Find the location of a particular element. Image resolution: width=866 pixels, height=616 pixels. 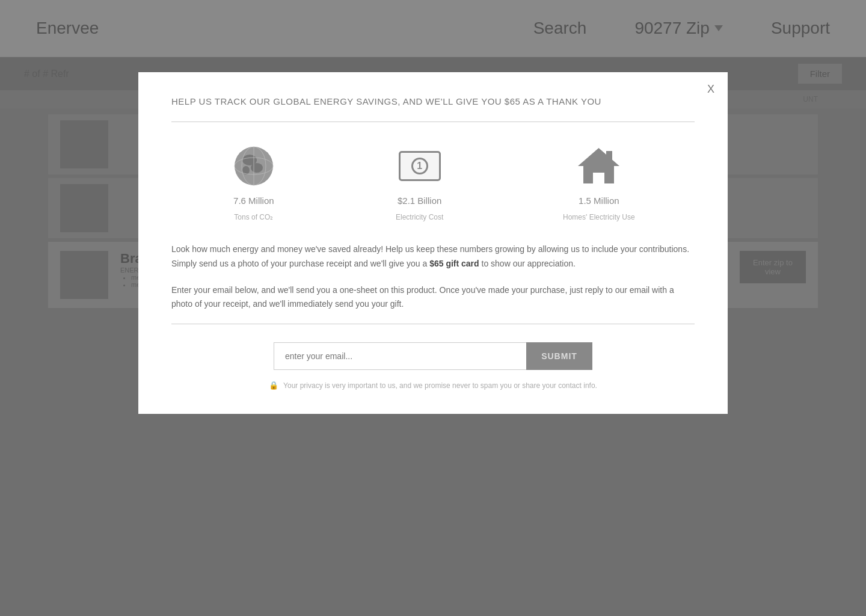

privacy-text: Your privacy is very important to us, an… is located at coordinates (440, 386).